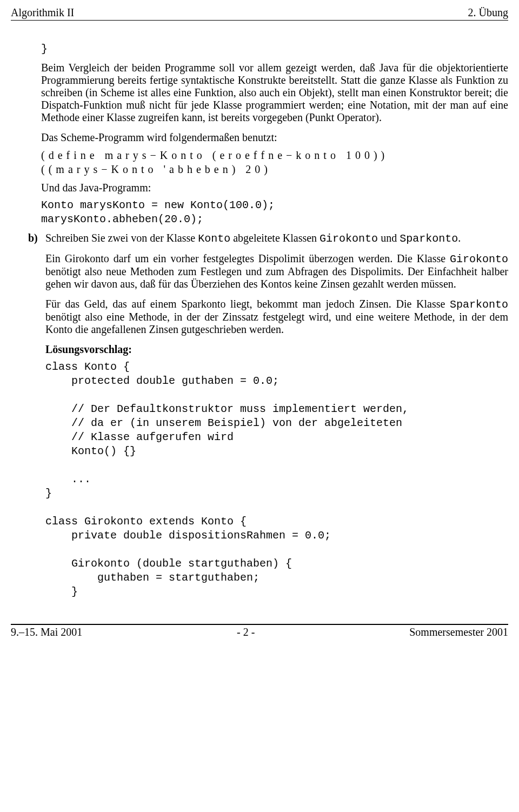 The width and height of the screenshot is (519, 812). Describe the element at coordinates (277, 238) in the screenshot. I see `item-b-line1: Schreiben Sie zwei von der Klasse Konto …` at that location.